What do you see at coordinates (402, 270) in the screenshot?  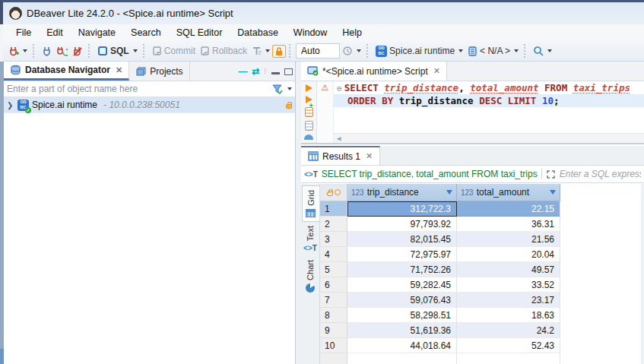 I see `cell-trip-distance: 71,752.26` at bounding box center [402, 270].